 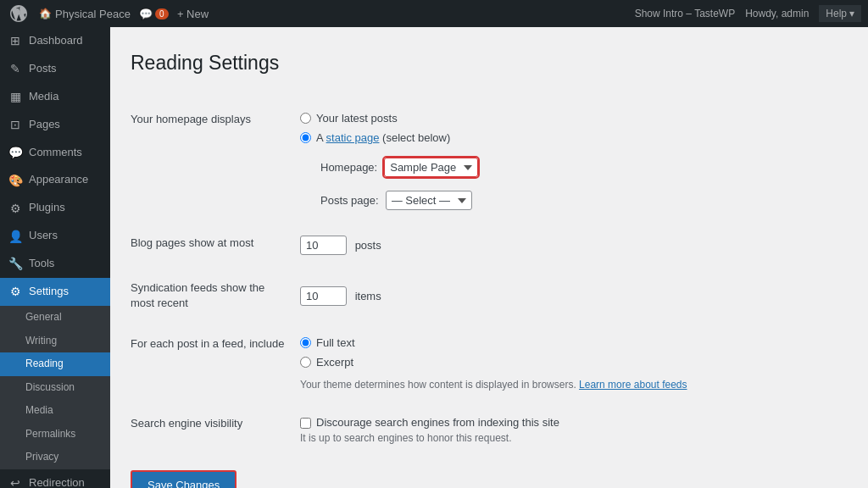 What do you see at coordinates (685, 14) in the screenshot?
I see `show-intro-link: Show Intro – TasteWP` at bounding box center [685, 14].